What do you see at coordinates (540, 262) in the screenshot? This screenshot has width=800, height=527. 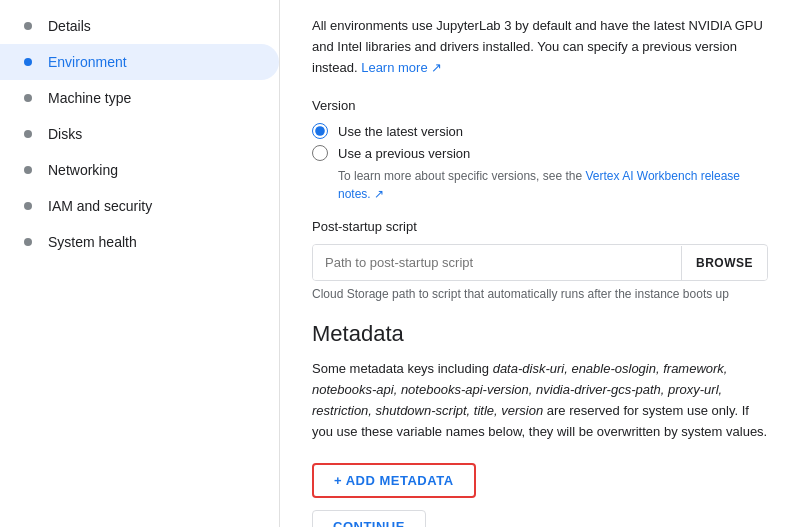 I see `post-startup-input-row: BROWSE` at bounding box center [540, 262].